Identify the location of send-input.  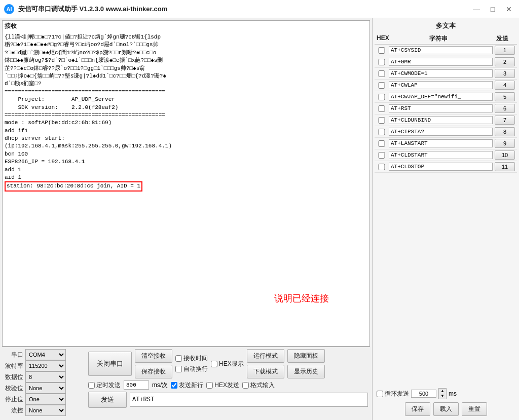
(249, 400).